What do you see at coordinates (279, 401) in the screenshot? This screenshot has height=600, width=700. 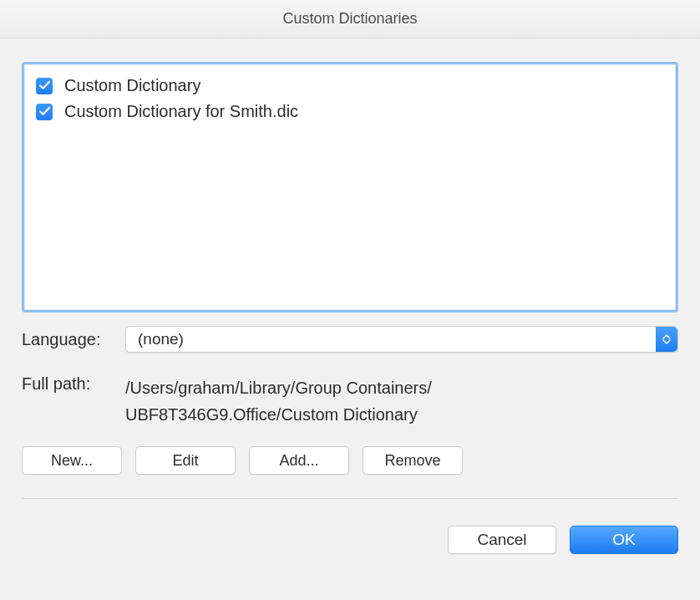 I see `full-path-value: /Users/graham/Library/Group Containers/ …` at bounding box center [279, 401].